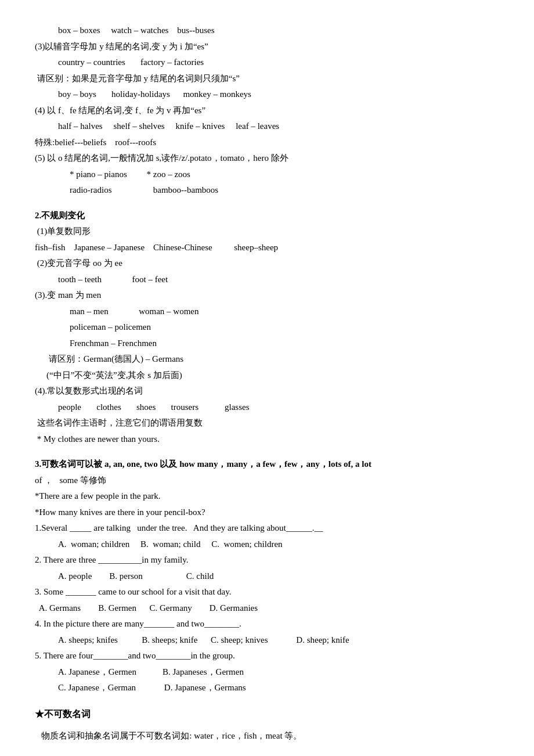 This screenshot has width=534, height=756. Describe the element at coordinates (284, 190) in the screenshot. I see `line-11: radio-radios bamboo--bamboos` at that location.